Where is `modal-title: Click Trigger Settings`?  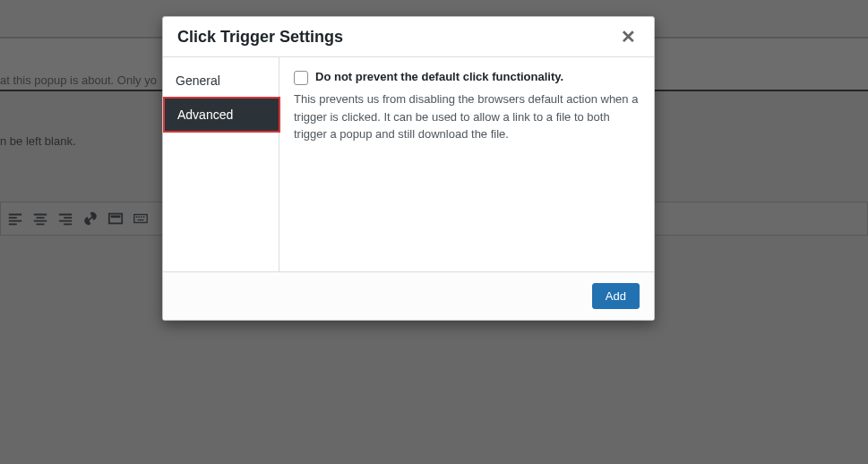
modal-title: Click Trigger Settings is located at coordinates (260, 38).